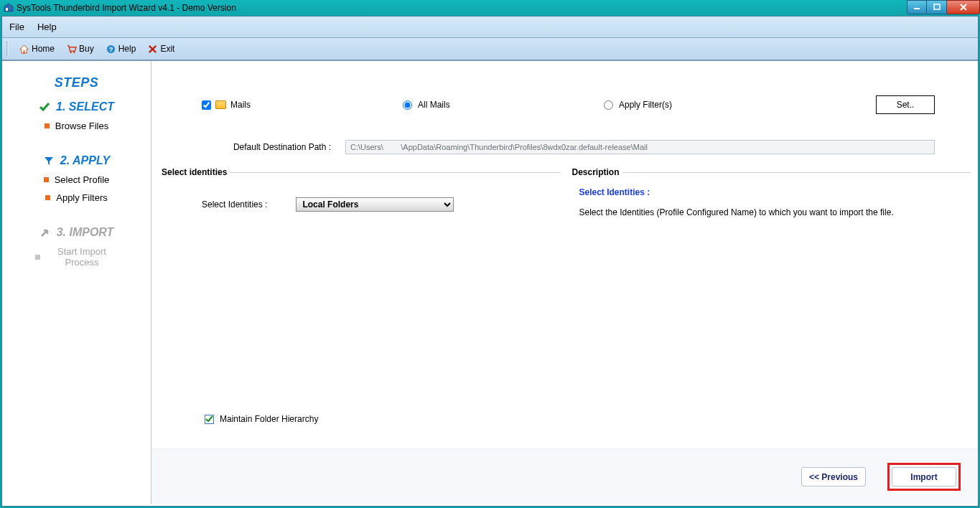  Describe the element at coordinates (82, 179) in the screenshot. I see `step-2-sub-1-label: Select Profile` at that location.